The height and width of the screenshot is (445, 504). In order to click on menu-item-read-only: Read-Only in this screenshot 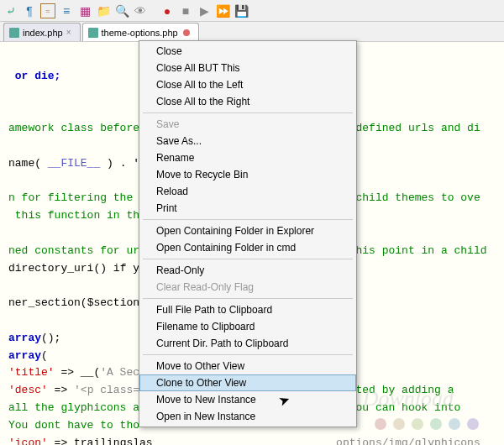, I will do `click(248, 270)`.